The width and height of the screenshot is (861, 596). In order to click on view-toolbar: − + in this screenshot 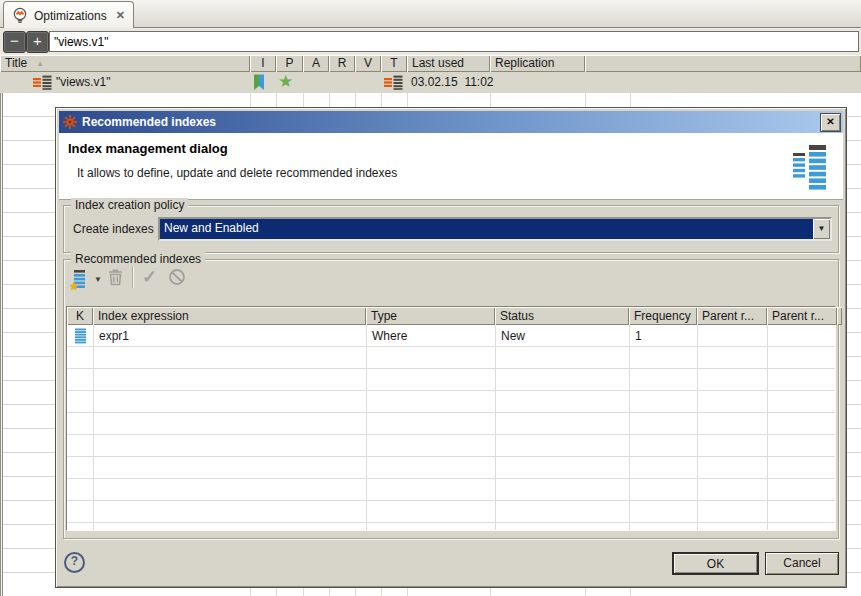, I will do `click(430, 42)`.